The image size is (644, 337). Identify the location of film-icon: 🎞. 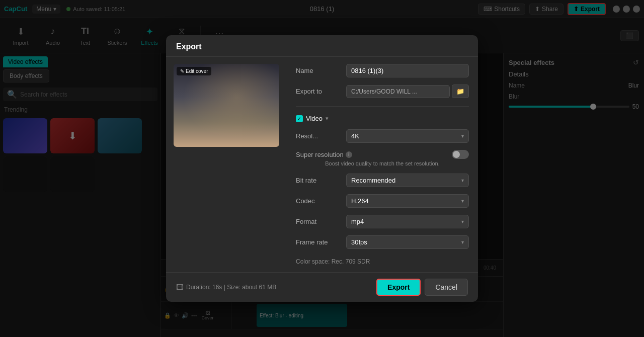
(180, 287).